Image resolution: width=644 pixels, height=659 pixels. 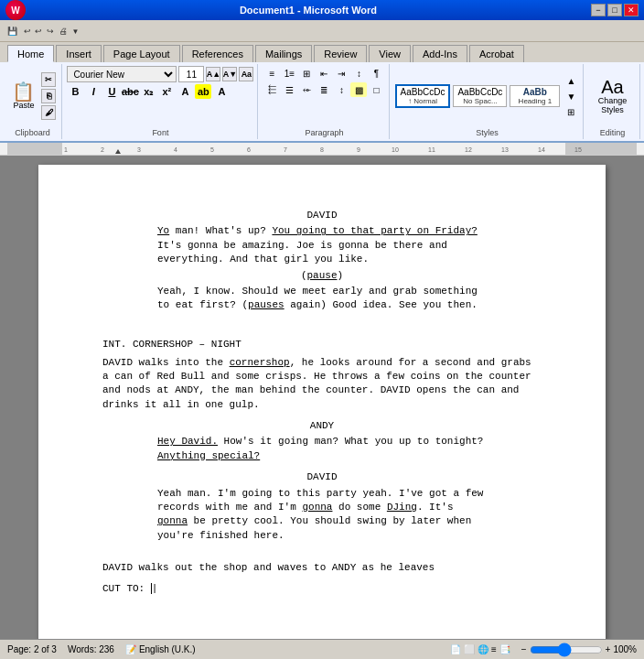 What do you see at coordinates (33, 102) in the screenshot?
I see `clipboard-group: 📋 Paste ✂ ⎘ 🖌 Clipboard` at bounding box center [33, 102].